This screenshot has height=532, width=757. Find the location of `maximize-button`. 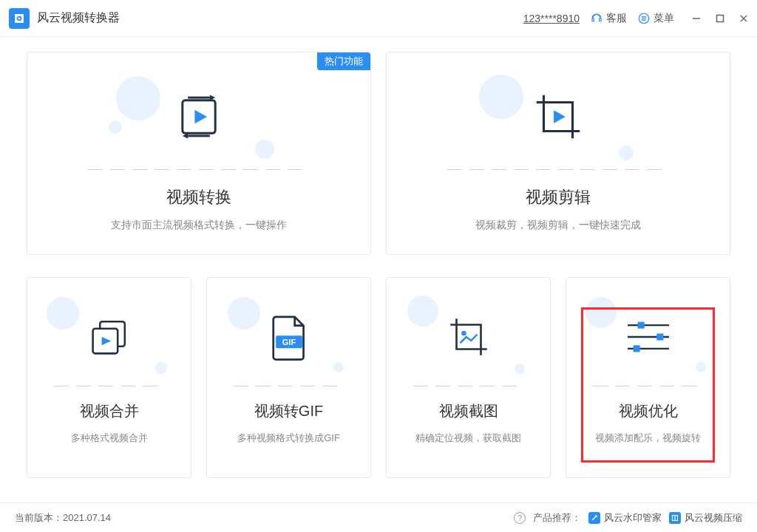

maximize-button is located at coordinates (720, 18).